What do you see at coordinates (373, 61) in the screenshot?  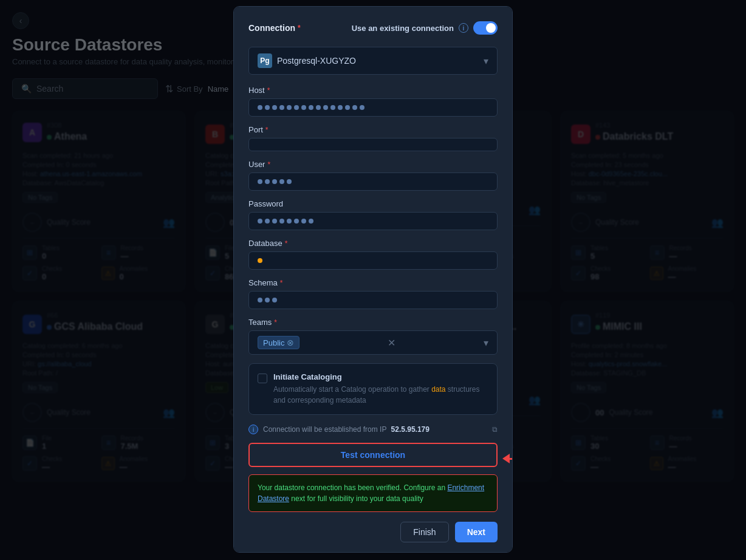 I see `connection-dropdown: Pg Postgresql-XUGYZO ▾` at bounding box center [373, 61].